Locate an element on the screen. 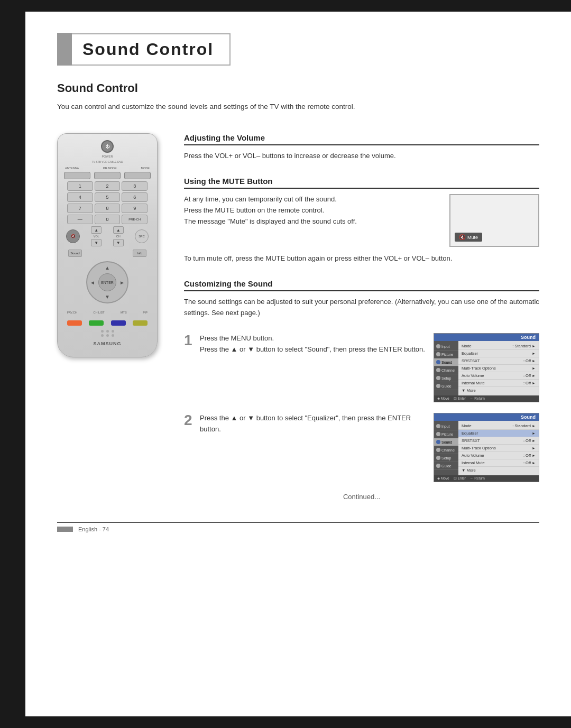  tv-menu-row-mto-2: Multi-Track Options ► is located at coordinates (499, 448).